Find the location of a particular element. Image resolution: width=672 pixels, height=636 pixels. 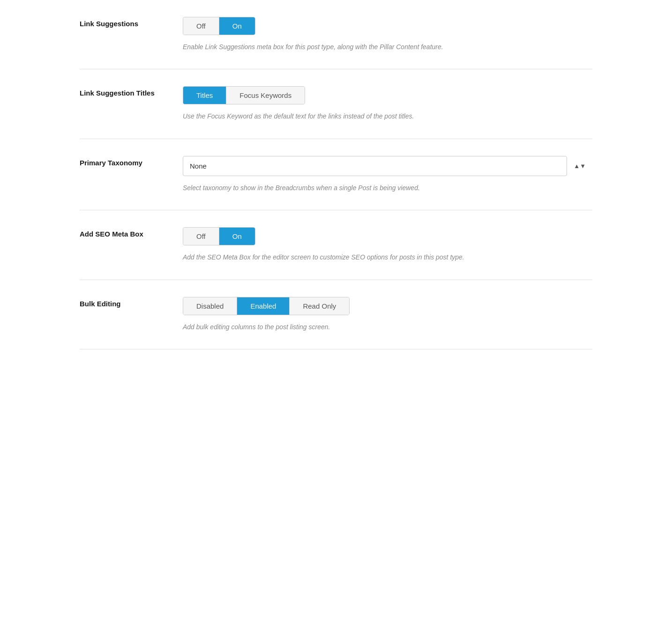

seo-meta-box-off-button: Off is located at coordinates (202, 236).